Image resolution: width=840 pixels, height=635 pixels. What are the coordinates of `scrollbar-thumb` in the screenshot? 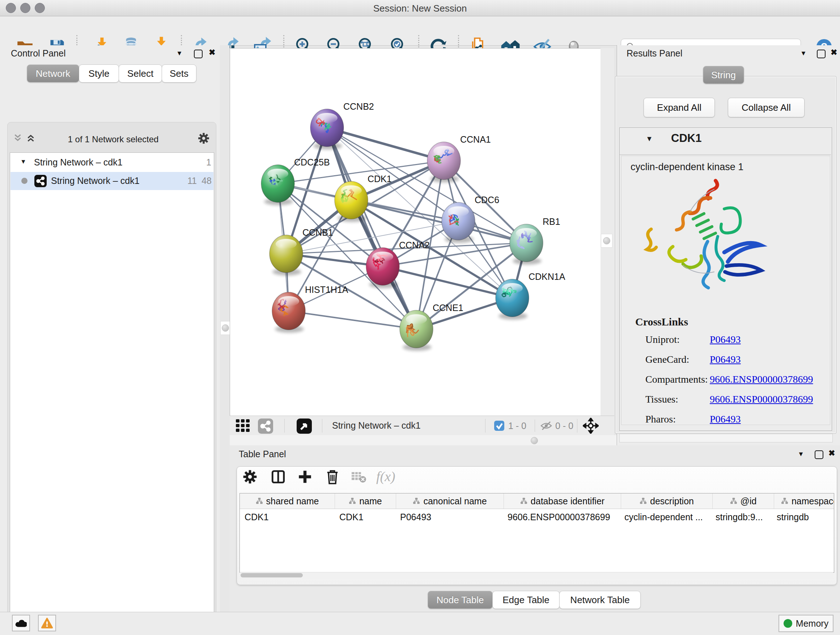 It's located at (272, 575).